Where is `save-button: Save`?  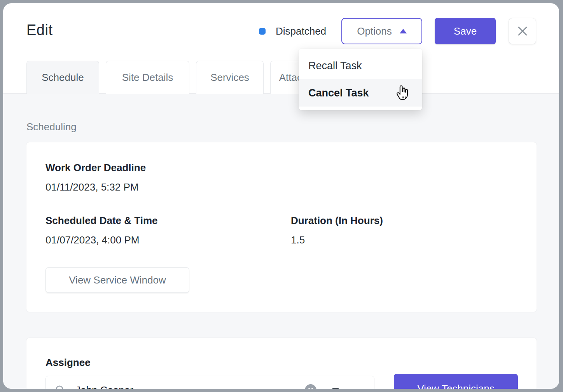 save-button: Save is located at coordinates (465, 31).